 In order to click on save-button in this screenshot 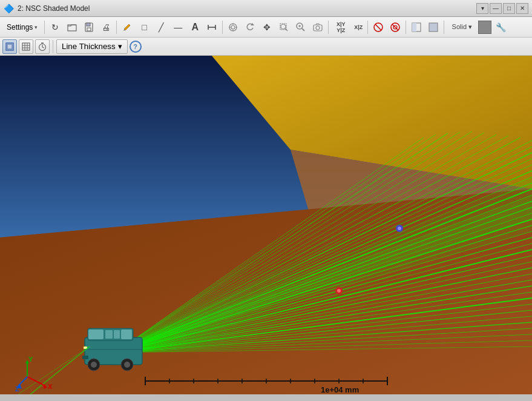, I will do `click(89, 27)`.